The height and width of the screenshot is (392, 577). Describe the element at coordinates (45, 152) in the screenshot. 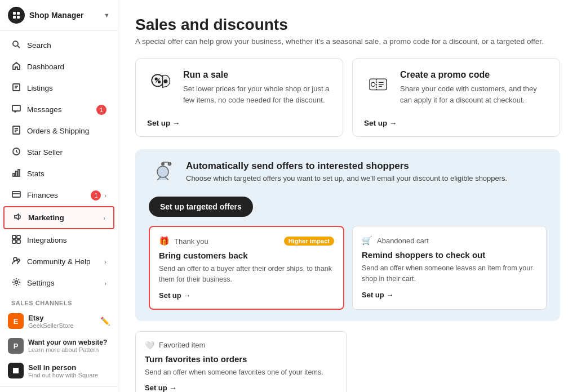

I see `sidebar-starseller-label: Star Seller` at that location.